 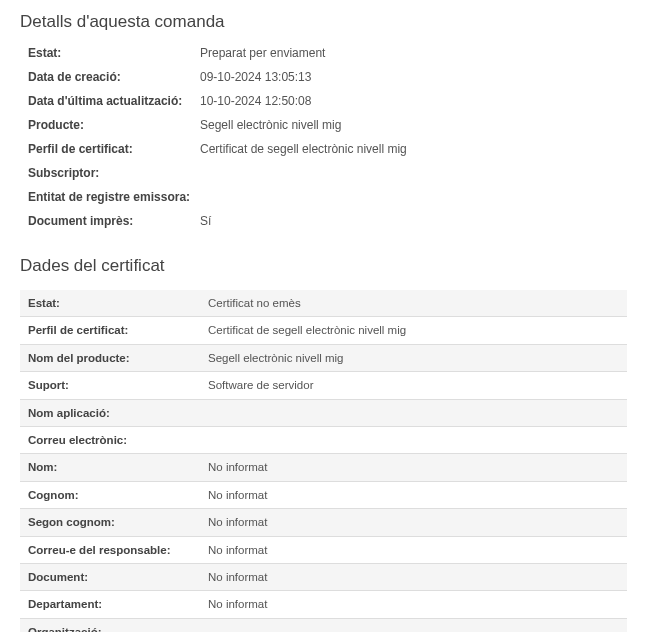 I want to click on table-row: Organització:, so click(x=324, y=626).